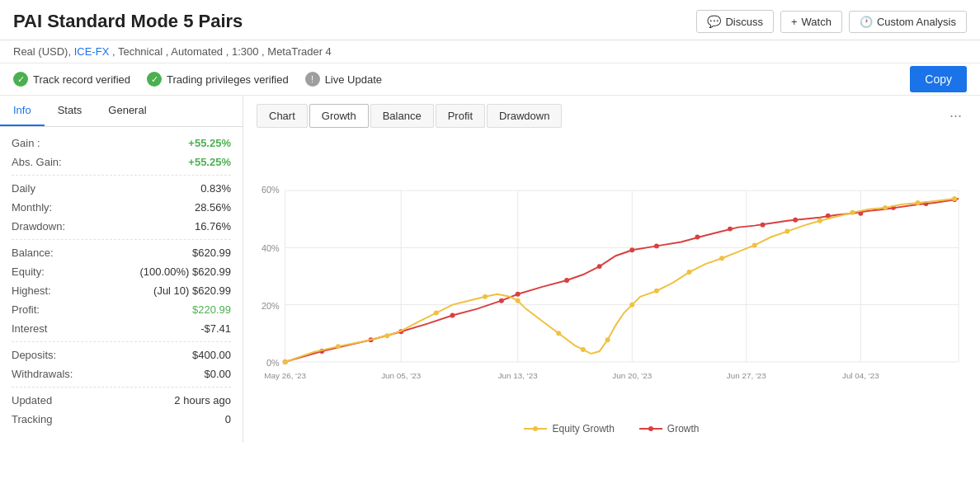  I want to click on tab-profit: Profit, so click(460, 115).